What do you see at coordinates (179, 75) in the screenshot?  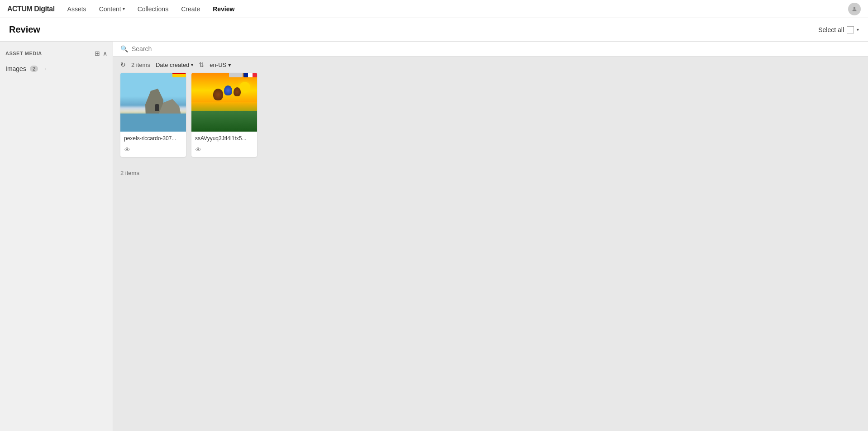 I see `german-flag` at bounding box center [179, 75].